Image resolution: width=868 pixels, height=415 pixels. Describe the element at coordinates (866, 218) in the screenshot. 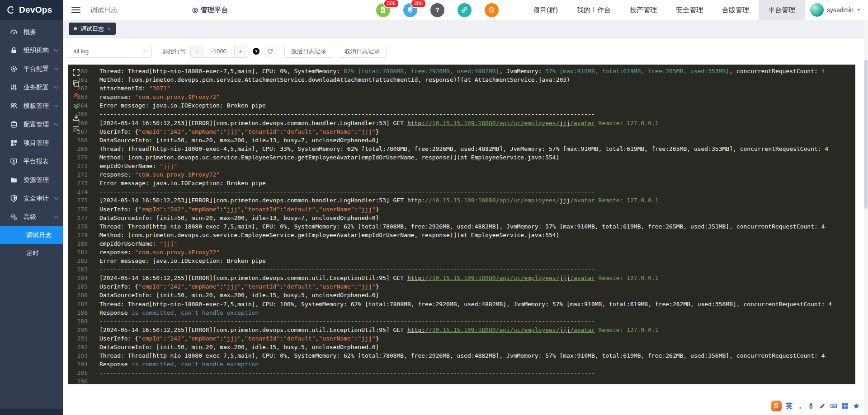

I see `page-scrollbar` at that location.